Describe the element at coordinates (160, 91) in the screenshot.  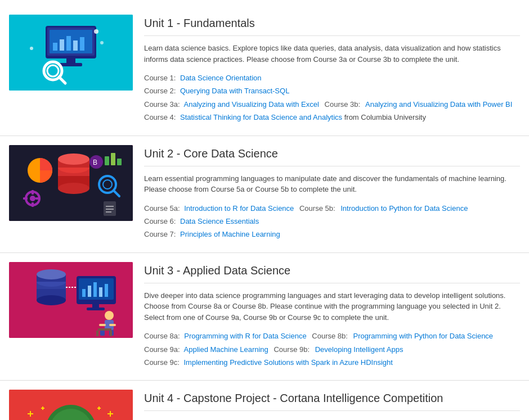
I see `course-label: Course 2:` at that location.